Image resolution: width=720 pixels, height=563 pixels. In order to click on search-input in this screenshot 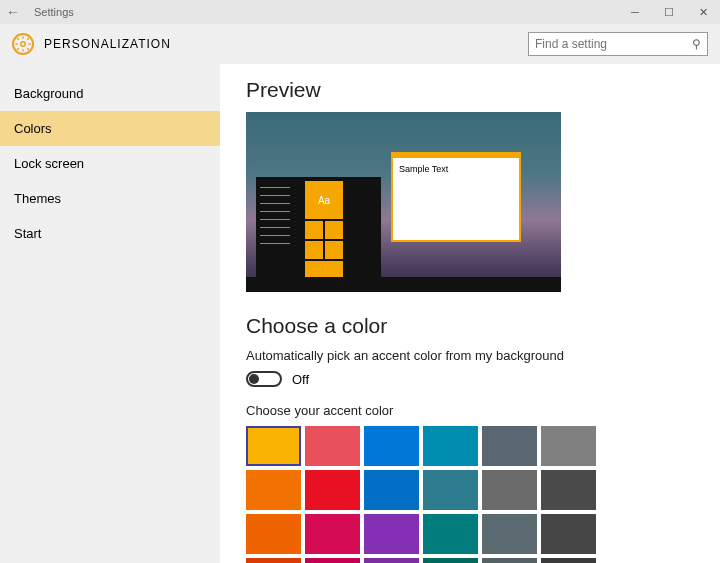, I will do `click(614, 44)`.